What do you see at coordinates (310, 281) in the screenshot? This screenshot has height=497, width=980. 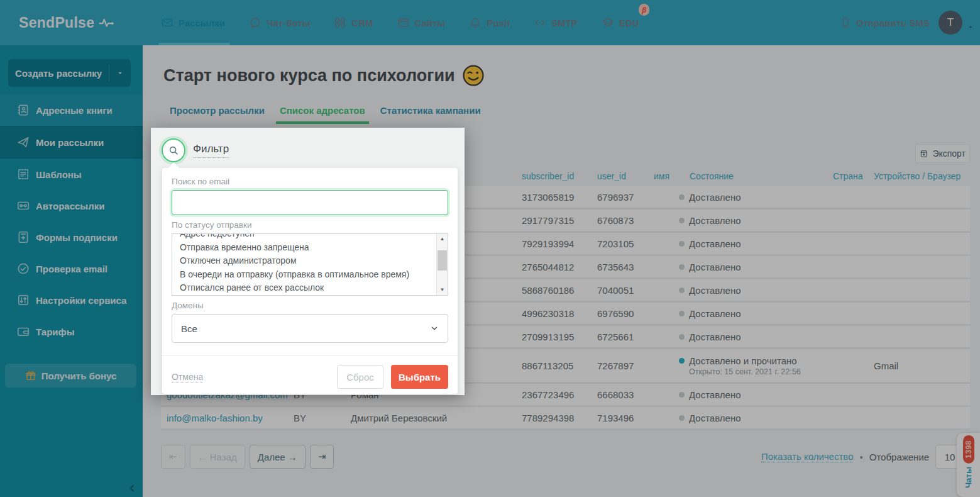 I see `filter-panel: Поиск по email По статусу отправки Адрес…` at bounding box center [310, 281].